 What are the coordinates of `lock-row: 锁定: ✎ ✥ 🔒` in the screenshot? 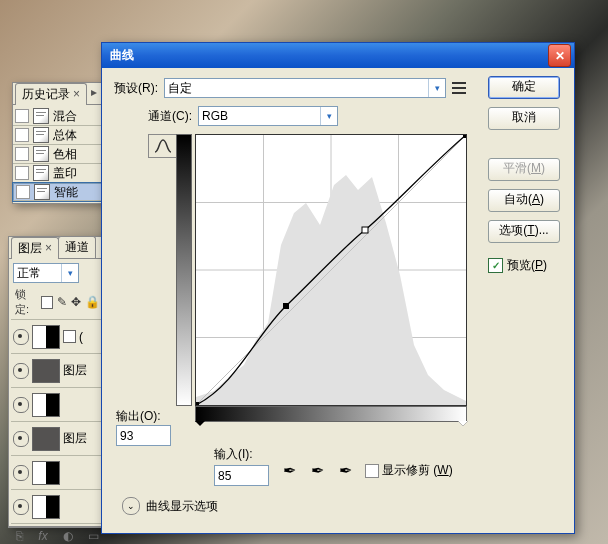 It's located at (58, 304).